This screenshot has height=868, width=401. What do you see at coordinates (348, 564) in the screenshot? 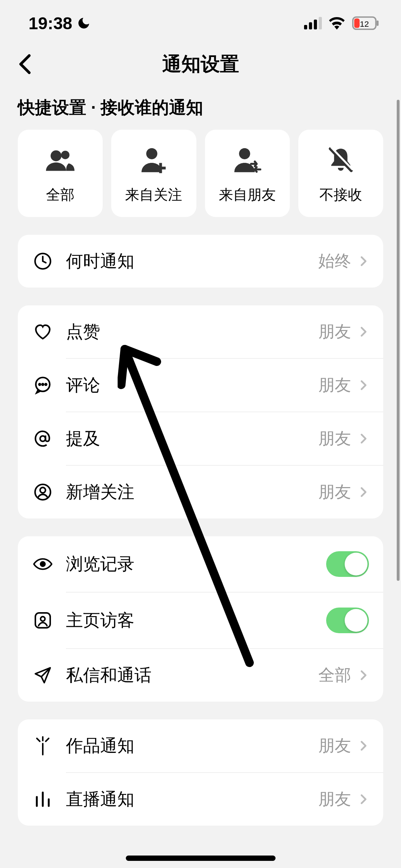
I see `toggle-history` at bounding box center [348, 564].